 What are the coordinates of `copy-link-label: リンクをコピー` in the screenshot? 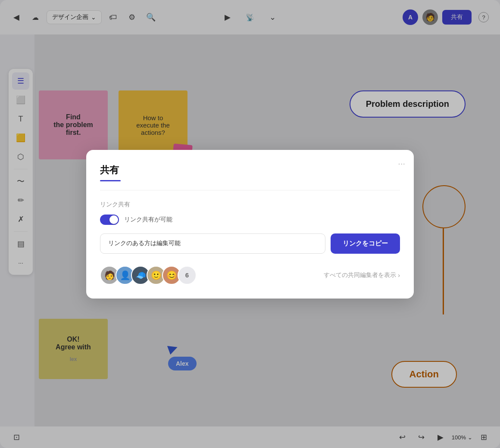 It's located at (366, 243).